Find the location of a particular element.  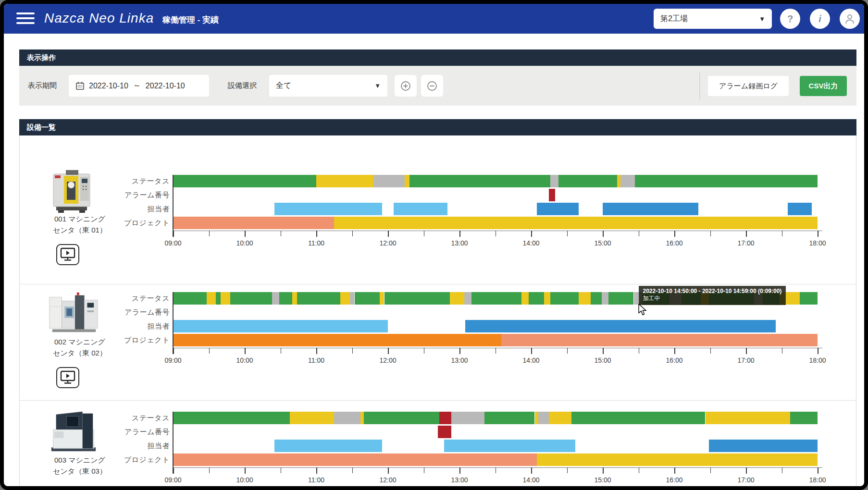

segment-status-09:00-09:28 is located at coordinates (190, 298).